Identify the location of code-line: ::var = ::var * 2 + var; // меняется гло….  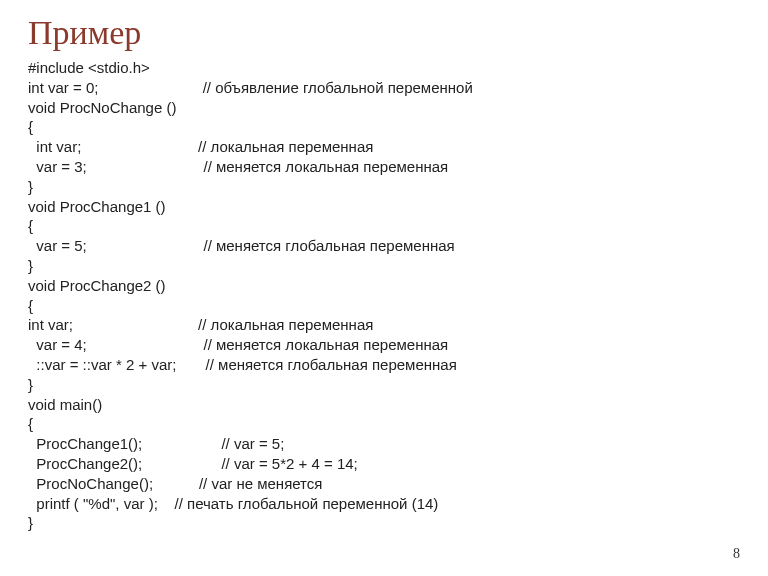
(242, 364).